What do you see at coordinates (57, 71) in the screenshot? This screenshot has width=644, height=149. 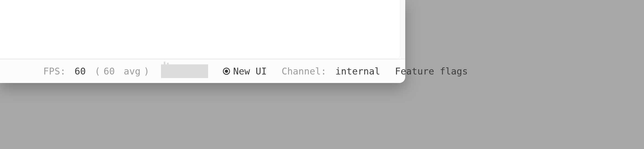 I see `fps-label: FPS:` at bounding box center [57, 71].